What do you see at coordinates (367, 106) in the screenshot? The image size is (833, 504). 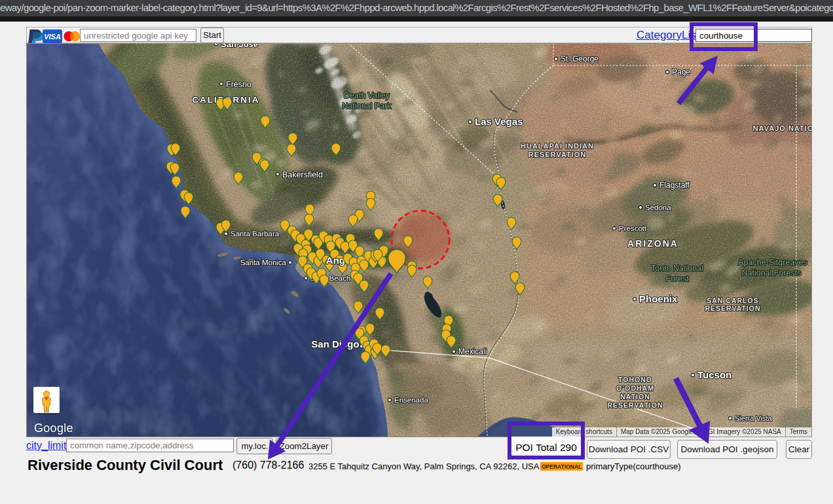 I see `svg-text: National Park` at bounding box center [367, 106].